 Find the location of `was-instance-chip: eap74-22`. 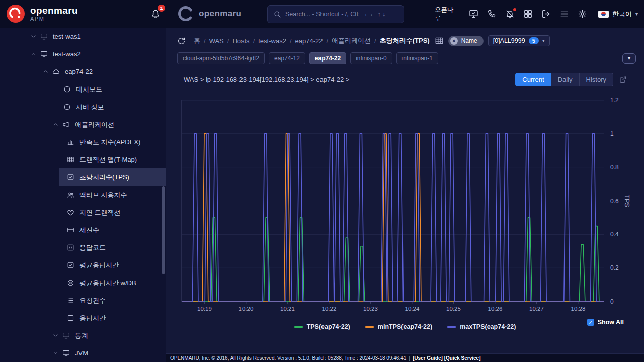

was-instance-chip: eap74-22 is located at coordinates (328, 58).